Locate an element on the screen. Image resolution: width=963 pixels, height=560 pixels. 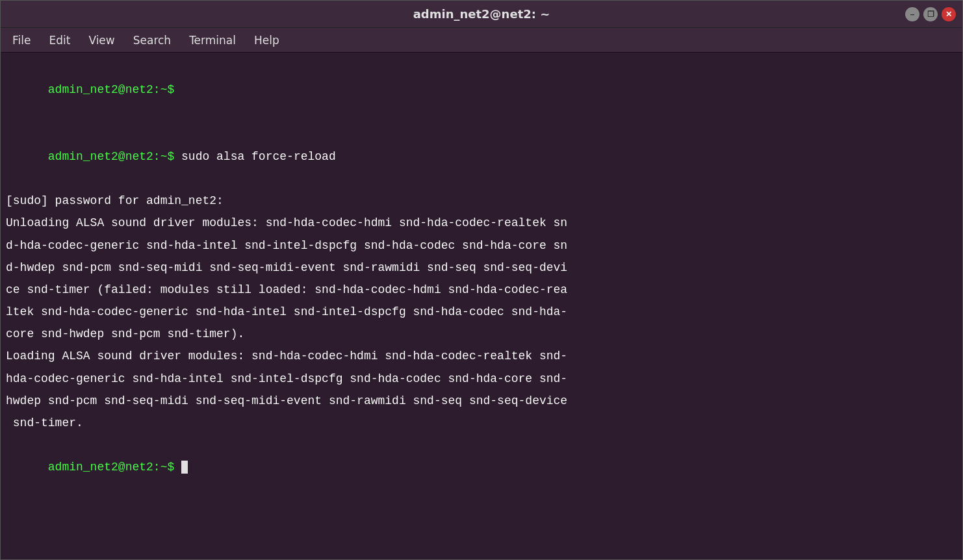
close-button: ✕ is located at coordinates (949, 14).